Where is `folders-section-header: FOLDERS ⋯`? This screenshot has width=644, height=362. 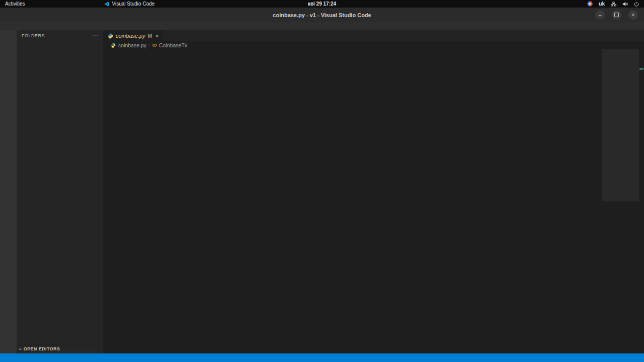 folders-section-header: FOLDERS ⋯ is located at coordinates (60, 36).